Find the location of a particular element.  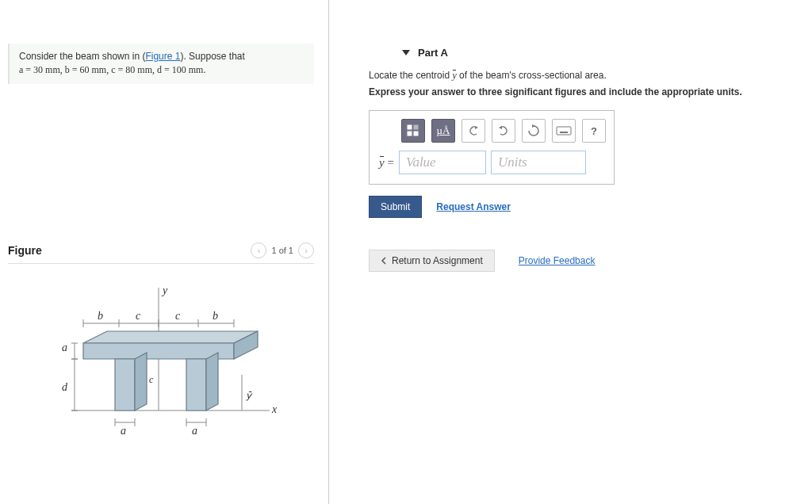

problem-prefix: Consider the beam shown in ( is located at coordinates (82, 56).